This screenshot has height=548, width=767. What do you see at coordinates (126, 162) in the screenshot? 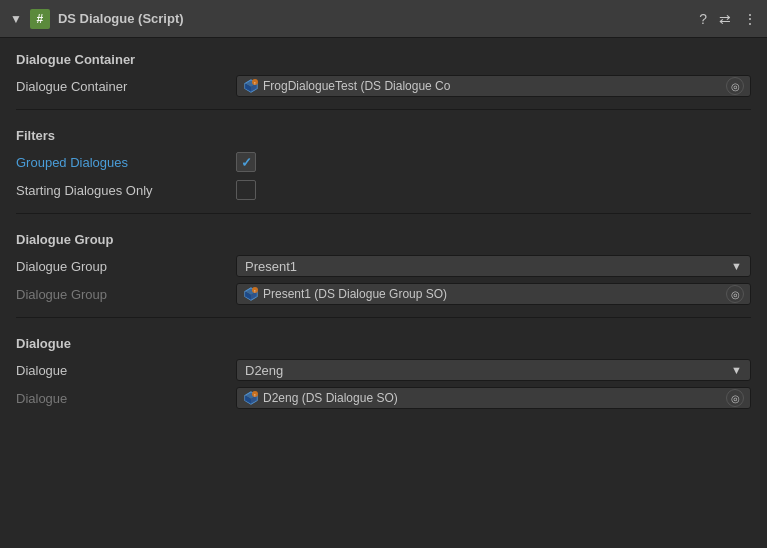
I see `grouped-dialogues-label: Grouped Dialogues` at bounding box center [126, 162].